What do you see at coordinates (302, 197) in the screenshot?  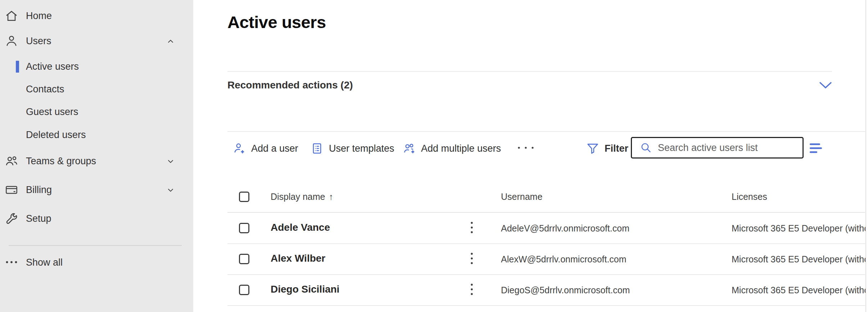 I see `column-header-display-name: Display name↑` at bounding box center [302, 197].